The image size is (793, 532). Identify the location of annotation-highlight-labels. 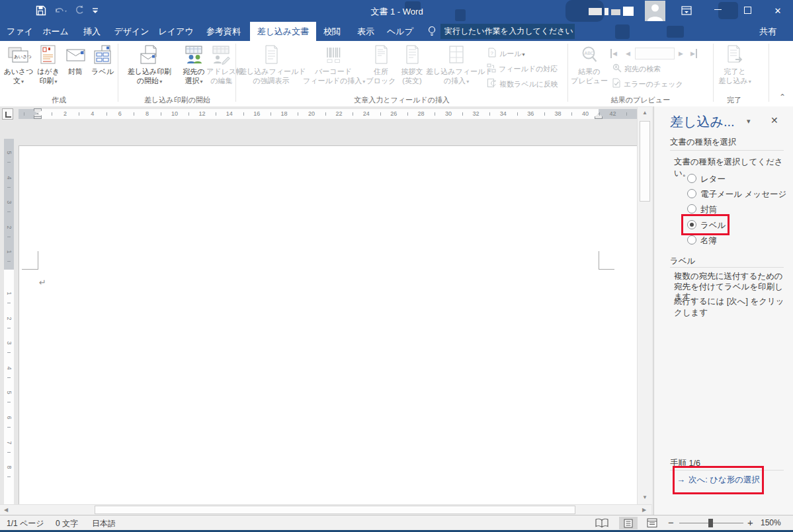
(705, 225).